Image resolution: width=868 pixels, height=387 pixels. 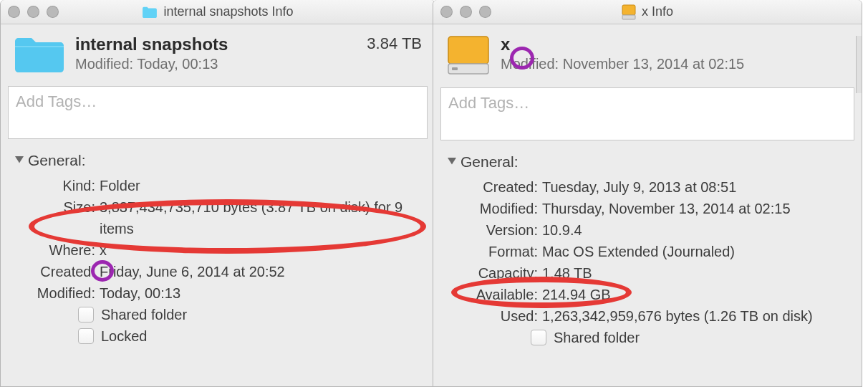 I want to click on titlebar: x Info, so click(x=647, y=12).